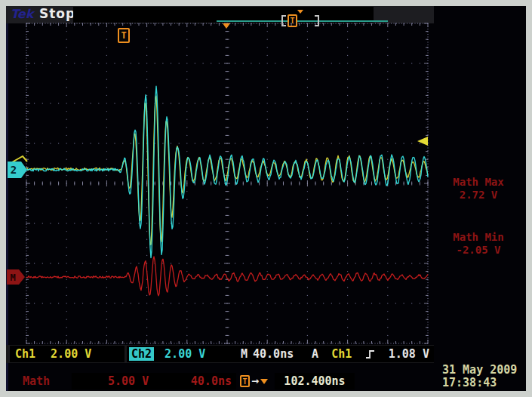 This screenshot has height=397, width=532. Describe the element at coordinates (485, 383) in the screenshot. I see `time-value: 17:38:43` at that location.